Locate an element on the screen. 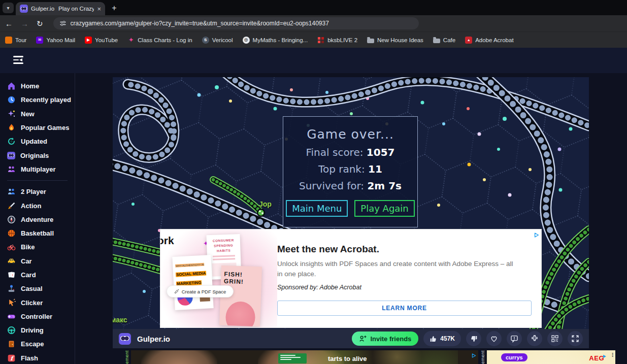  refresh-icon is located at coordinates (11, 141).